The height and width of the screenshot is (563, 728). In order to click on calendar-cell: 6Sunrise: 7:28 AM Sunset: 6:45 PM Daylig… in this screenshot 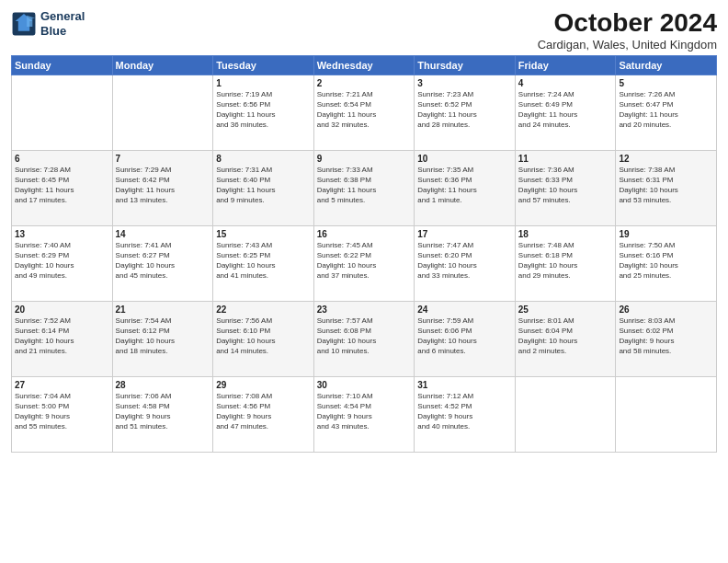, I will do `click(63, 188)`.